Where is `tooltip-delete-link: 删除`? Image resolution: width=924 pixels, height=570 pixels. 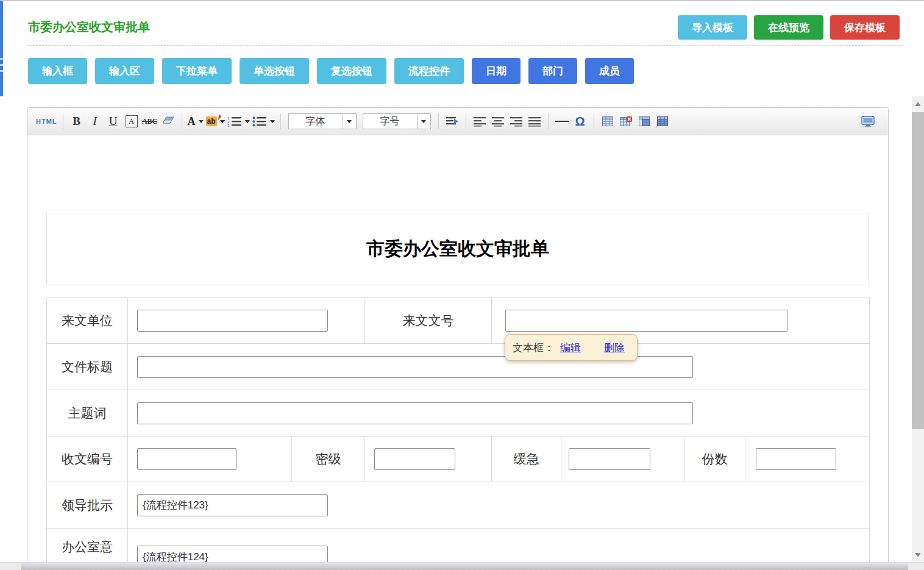
tooltip-delete-link: 删除 is located at coordinates (614, 347).